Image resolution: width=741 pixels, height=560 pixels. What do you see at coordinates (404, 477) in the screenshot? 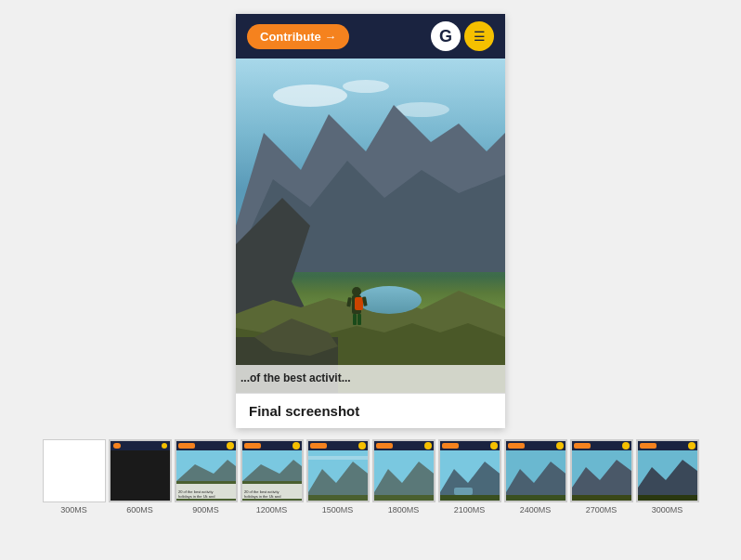
I see `thumb-item-5: 1800MS` at bounding box center [404, 477].